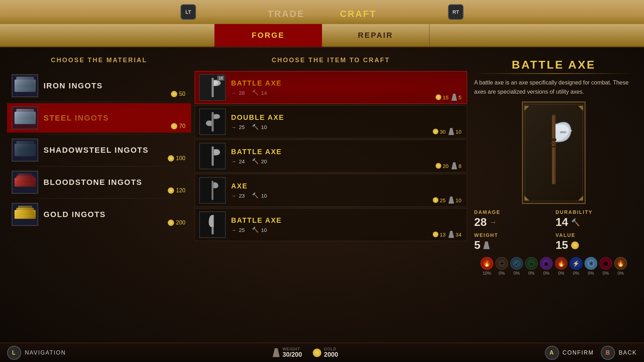  What do you see at coordinates (527, 108) in the screenshot?
I see `corner-tl: ◤` at bounding box center [527, 108].